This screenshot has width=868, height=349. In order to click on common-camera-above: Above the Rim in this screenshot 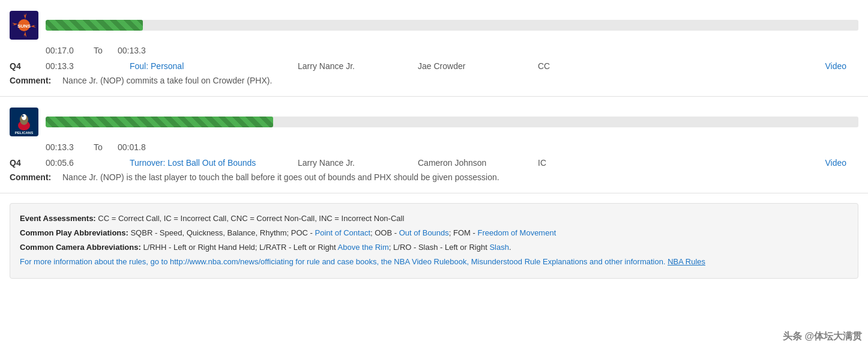, I will do `click(364, 247)`.